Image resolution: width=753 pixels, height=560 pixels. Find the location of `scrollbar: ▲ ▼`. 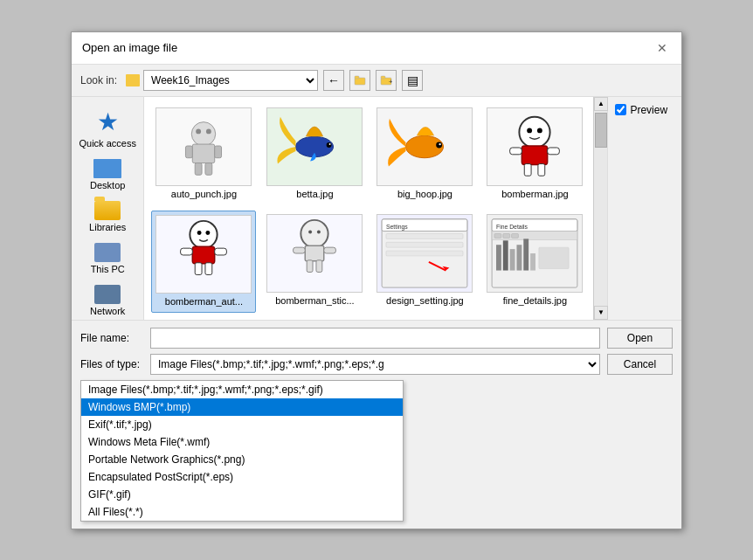

scrollbar: ▲ ▼ is located at coordinates (600, 208).